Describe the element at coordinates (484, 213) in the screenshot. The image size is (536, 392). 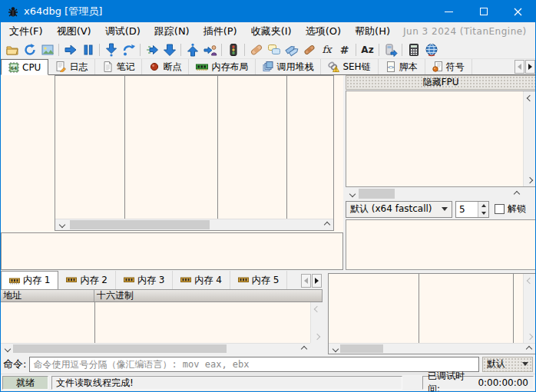
I see `spin-down-button` at that location.